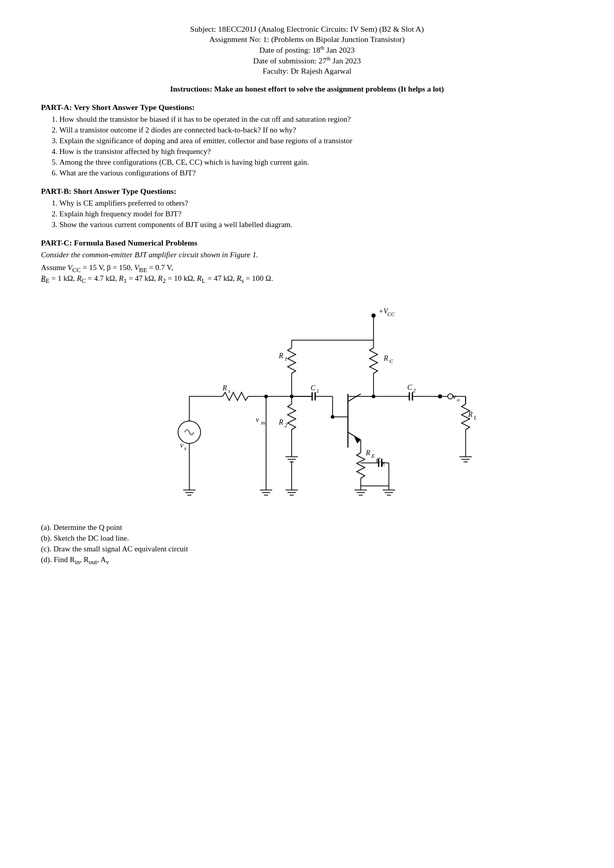 The width and height of the screenshot is (614, 868). What do you see at coordinates (316, 141) in the screenshot?
I see `list-item: Explain the significance of doping and a…` at bounding box center [316, 141].